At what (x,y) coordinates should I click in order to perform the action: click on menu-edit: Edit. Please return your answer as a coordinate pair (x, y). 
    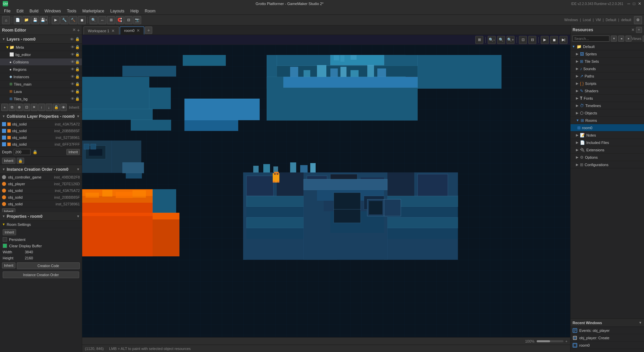
    Looking at the image, I should click on (20, 11).